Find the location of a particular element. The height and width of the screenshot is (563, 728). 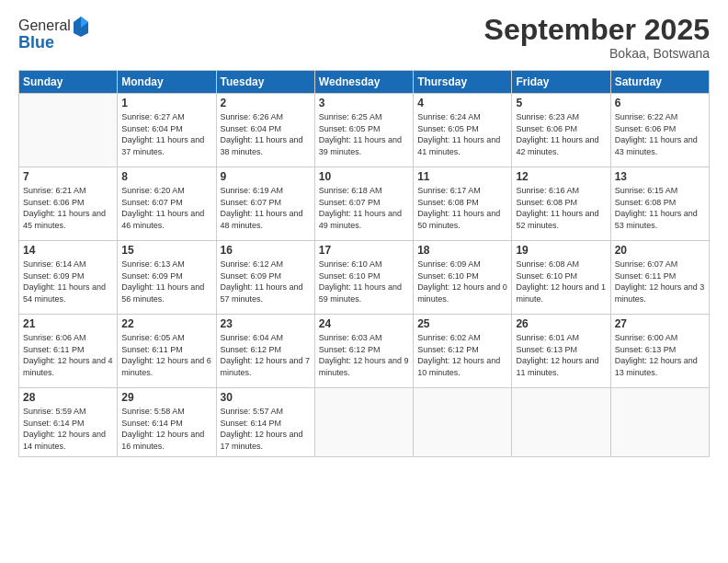

header-saturday: Saturday is located at coordinates (660, 83).